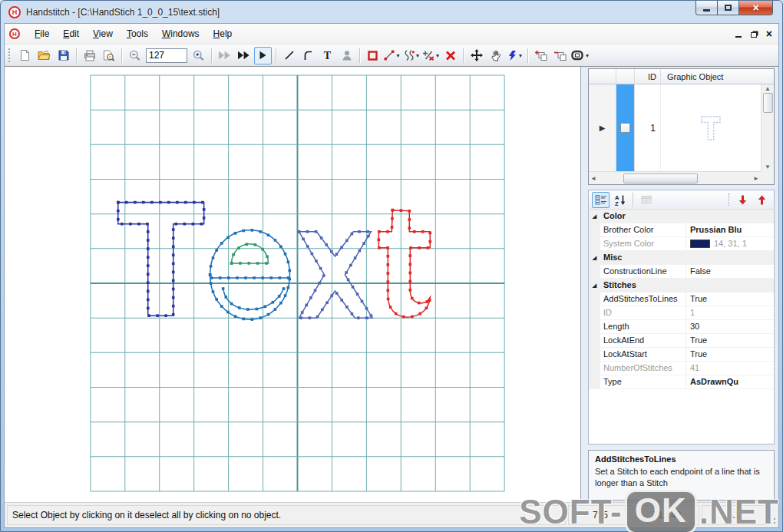 The width and height of the screenshot is (783, 532). What do you see at coordinates (730, 313) in the screenshot?
I see `property-value: 1` at bounding box center [730, 313].